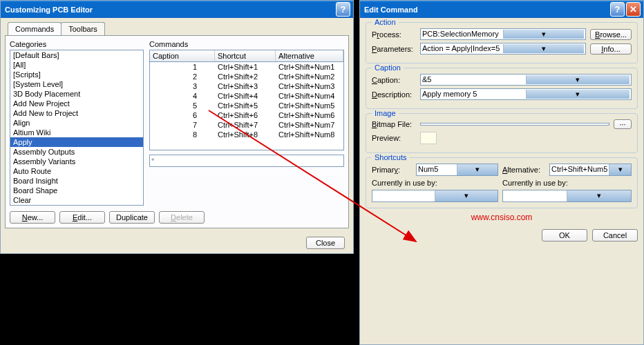 Image resolution: width=644 pixels, height=345 pixels. I want to click on category-item: Add New Project, so click(77, 103).